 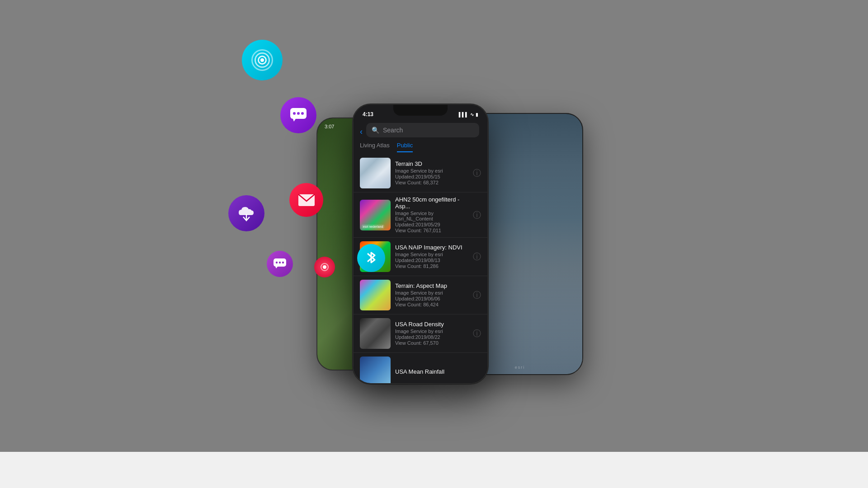 What do you see at coordinates (432, 260) in the screenshot?
I see `item-updated: Updated:2019/08/13` at bounding box center [432, 260].